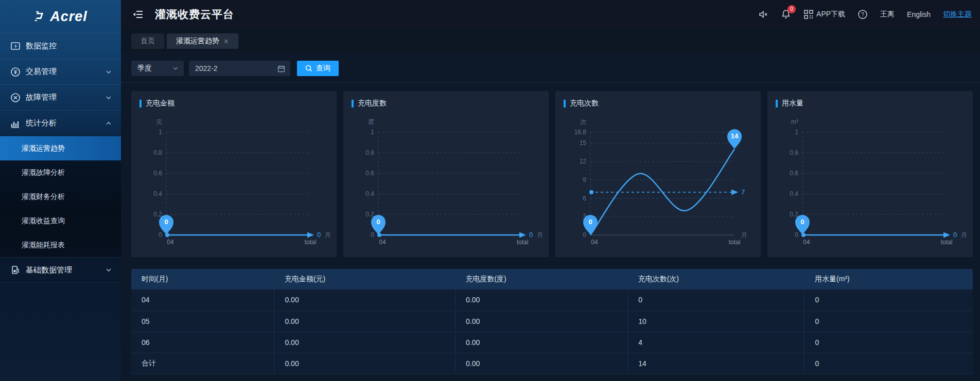 This screenshot has width=980, height=381. Describe the element at coordinates (195, 14) in the screenshot. I see `page-title: 灌溉收费云平台` at that location.